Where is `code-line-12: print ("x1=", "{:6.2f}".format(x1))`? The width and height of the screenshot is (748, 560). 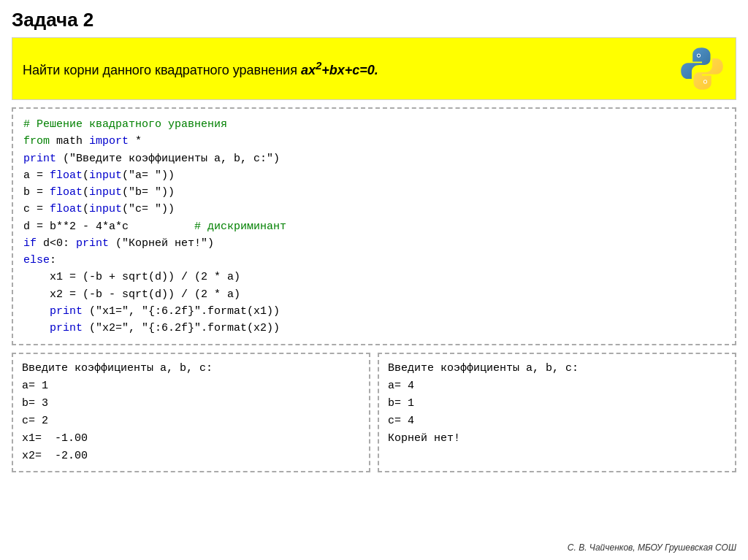 code-line-12: print ("x1=", "{:6.2f}".format(x1)) is located at coordinates (374, 311).